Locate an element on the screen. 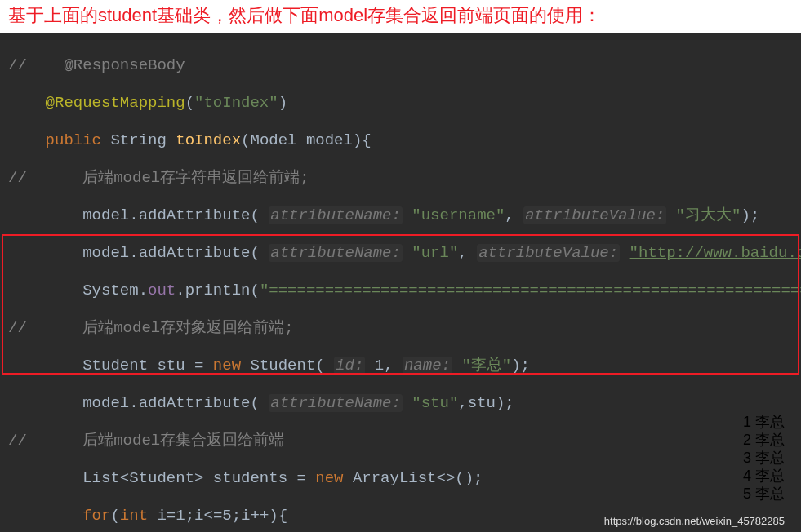 This screenshot has width=801, height=532. result-row: 1 李总 is located at coordinates (764, 422).